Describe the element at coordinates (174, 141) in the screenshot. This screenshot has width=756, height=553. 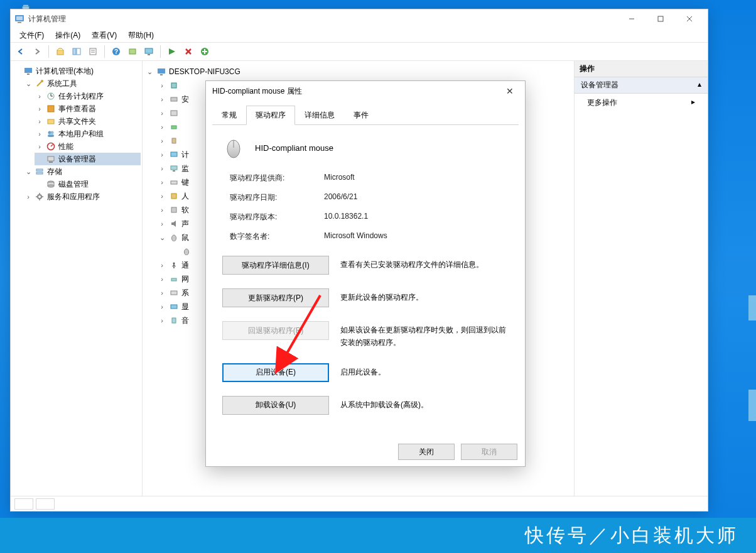
I see `ports-icon` at that location.